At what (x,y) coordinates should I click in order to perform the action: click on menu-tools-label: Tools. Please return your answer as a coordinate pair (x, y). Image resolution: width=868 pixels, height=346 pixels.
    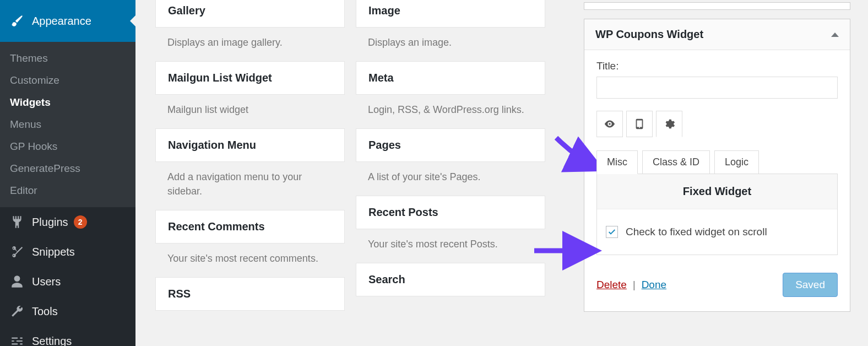
    Looking at the image, I should click on (45, 312).